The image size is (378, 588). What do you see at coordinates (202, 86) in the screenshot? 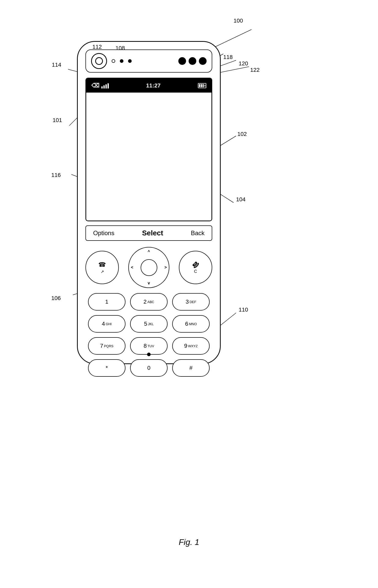
I see `battery-icon` at bounding box center [202, 86].